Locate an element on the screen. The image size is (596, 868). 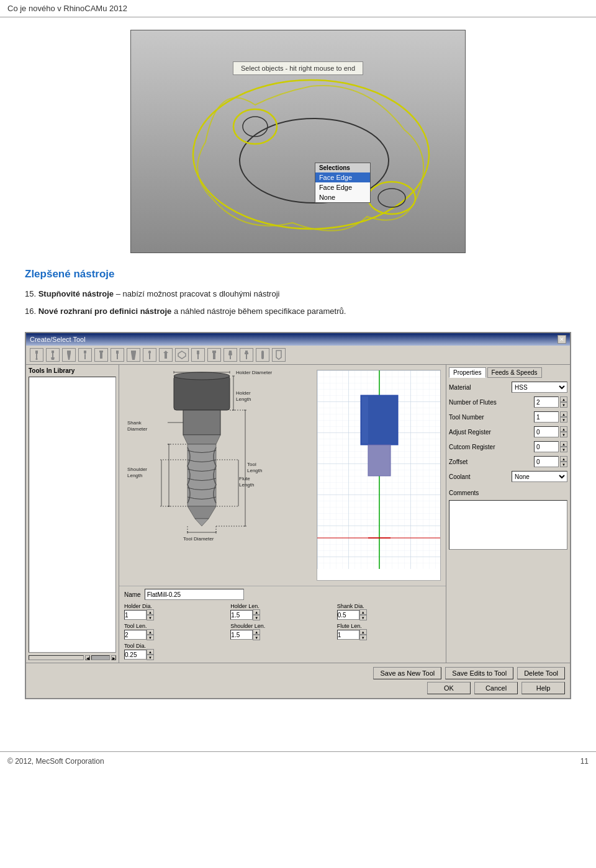
tool-dia-input is located at coordinates (135, 655).